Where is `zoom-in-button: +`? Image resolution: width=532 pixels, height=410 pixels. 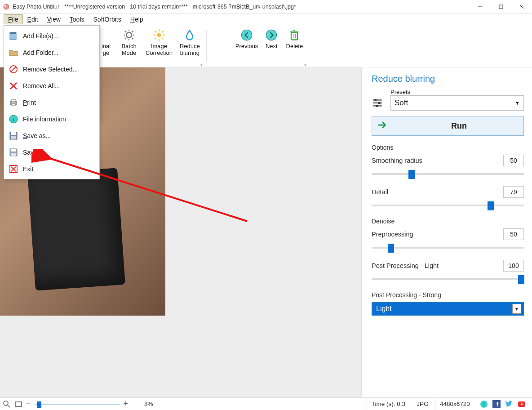 zoom-in-button: + is located at coordinates (126, 404).